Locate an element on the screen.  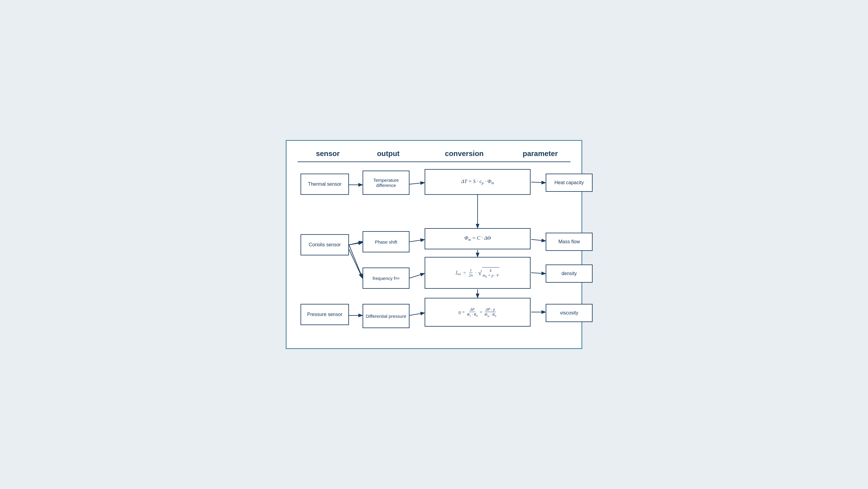
density-box: density is located at coordinates (569, 274).